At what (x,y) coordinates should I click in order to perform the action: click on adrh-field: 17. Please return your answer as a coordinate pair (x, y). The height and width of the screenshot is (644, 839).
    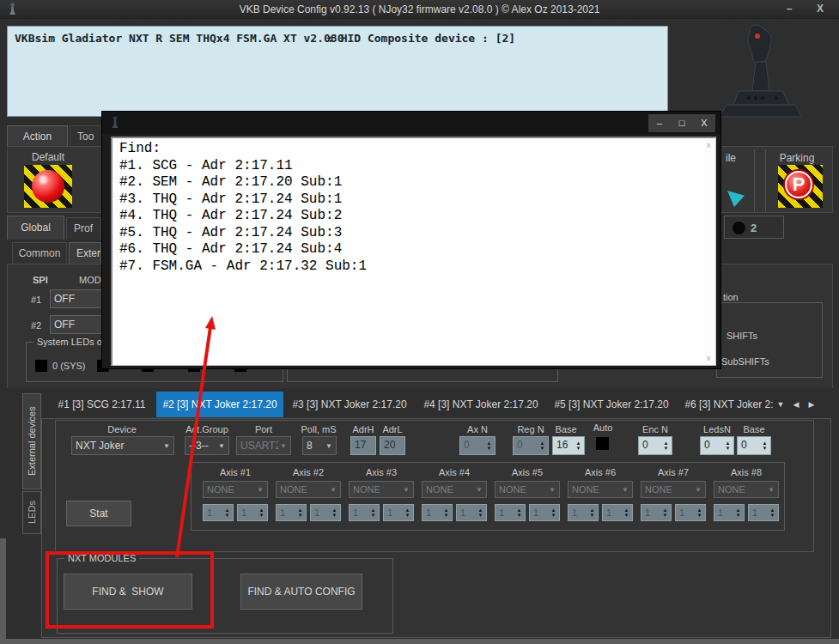
    Looking at the image, I should click on (363, 446).